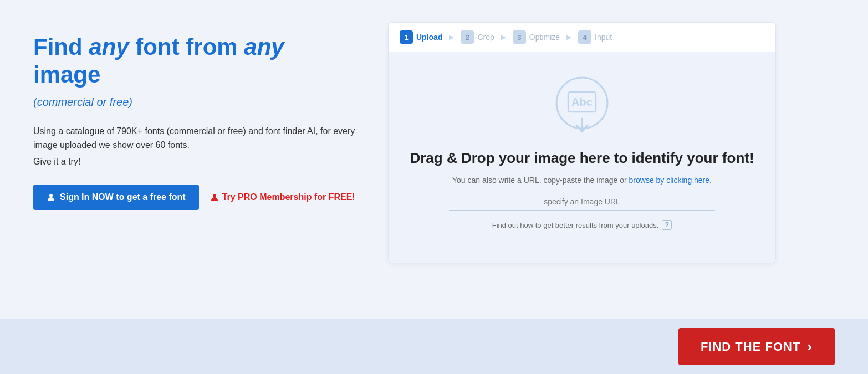  What do you see at coordinates (519, 37) in the screenshot?
I see `step-3-num: 3` at bounding box center [519, 37].